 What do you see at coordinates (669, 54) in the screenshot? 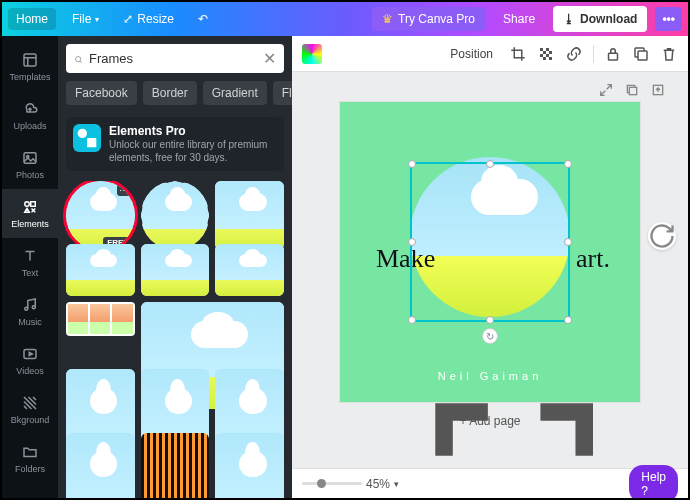
I see `trash-icon` at bounding box center [669, 54].